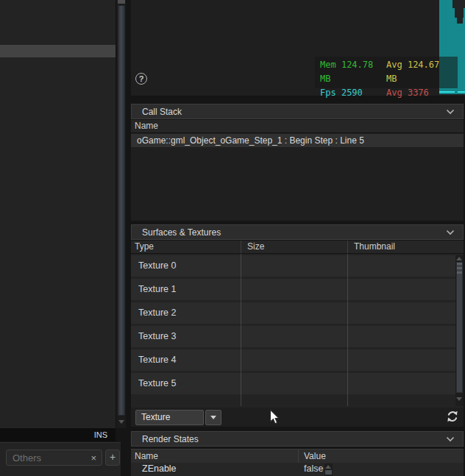 Image resolution: width=465 pixels, height=476 pixels. What do you see at coordinates (353, 72) in the screenshot?
I see `mem-stat: Mem 124.78 MB` at bounding box center [353, 72].